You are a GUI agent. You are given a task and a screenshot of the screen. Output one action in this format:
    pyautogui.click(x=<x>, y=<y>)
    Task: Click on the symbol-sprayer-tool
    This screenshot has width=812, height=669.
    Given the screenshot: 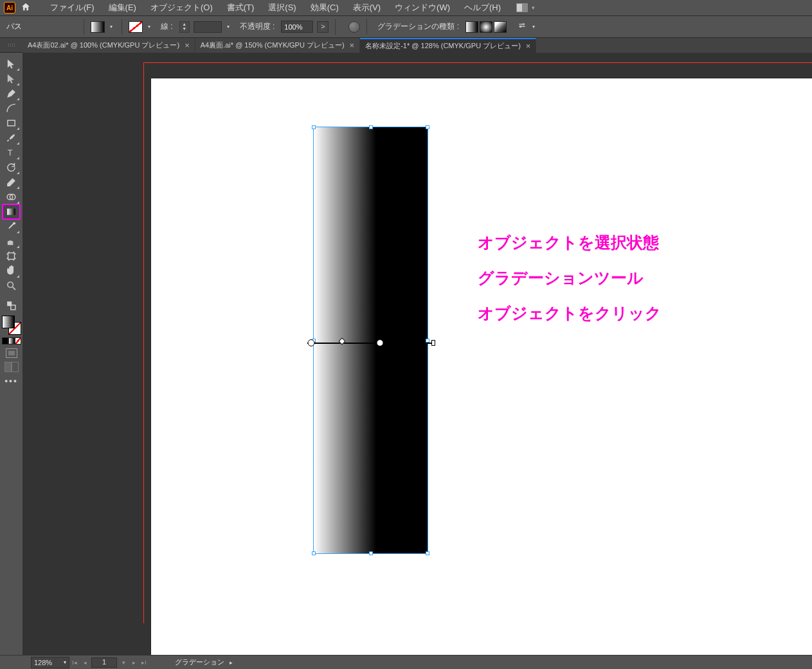 What is the action you would take?
    pyautogui.click(x=12, y=242)
    